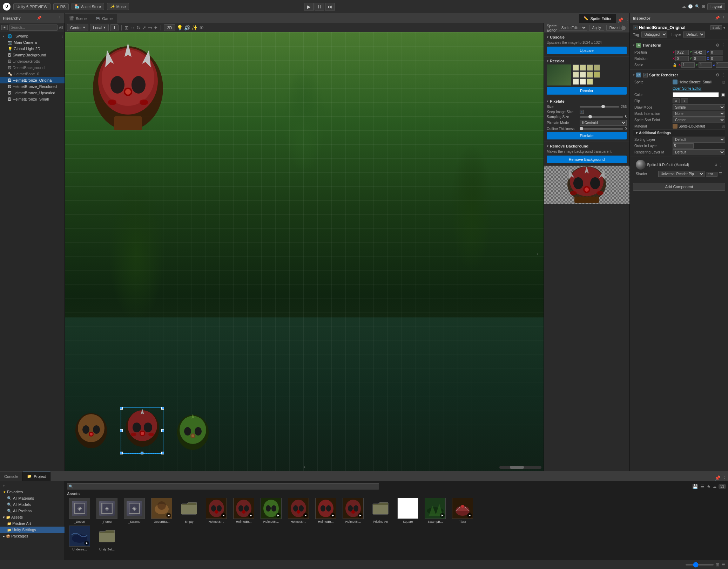 The height and width of the screenshot is (569, 728). What do you see at coordinates (724, 478) in the screenshot?
I see `bottom-more: ⋮` at bounding box center [724, 478].